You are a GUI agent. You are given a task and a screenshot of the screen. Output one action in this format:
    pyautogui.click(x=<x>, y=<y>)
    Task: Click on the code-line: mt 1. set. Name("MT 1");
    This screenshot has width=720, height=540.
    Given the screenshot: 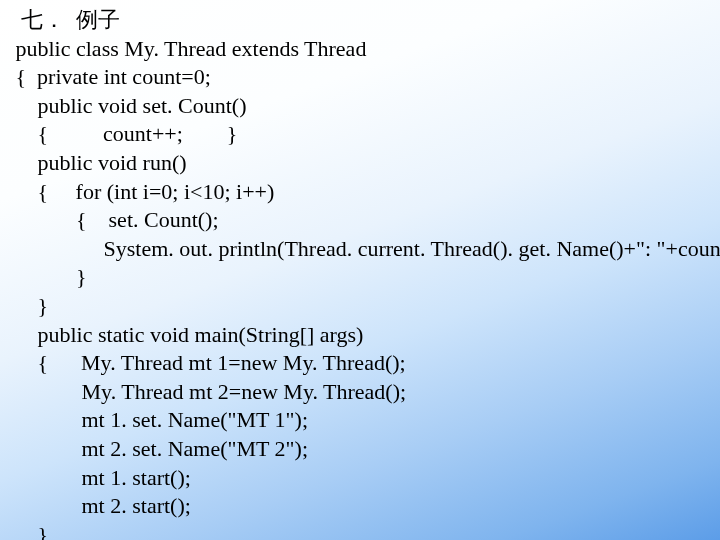 What is the action you would take?
    pyautogui.click(x=362, y=420)
    